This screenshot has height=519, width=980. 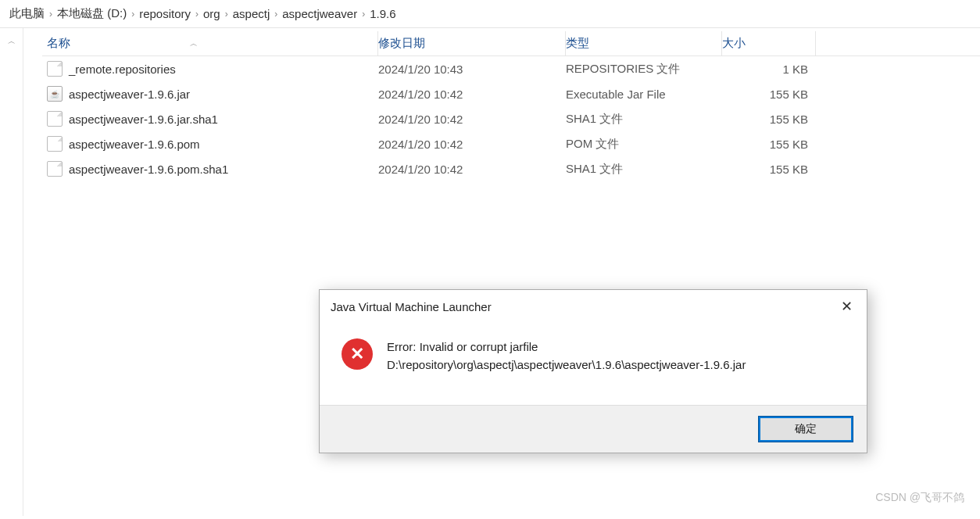 What do you see at coordinates (134, 144) in the screenshot?
I see `file-name: aspectjweaver-1.9.6.pom` at bounding box center [134, 144].